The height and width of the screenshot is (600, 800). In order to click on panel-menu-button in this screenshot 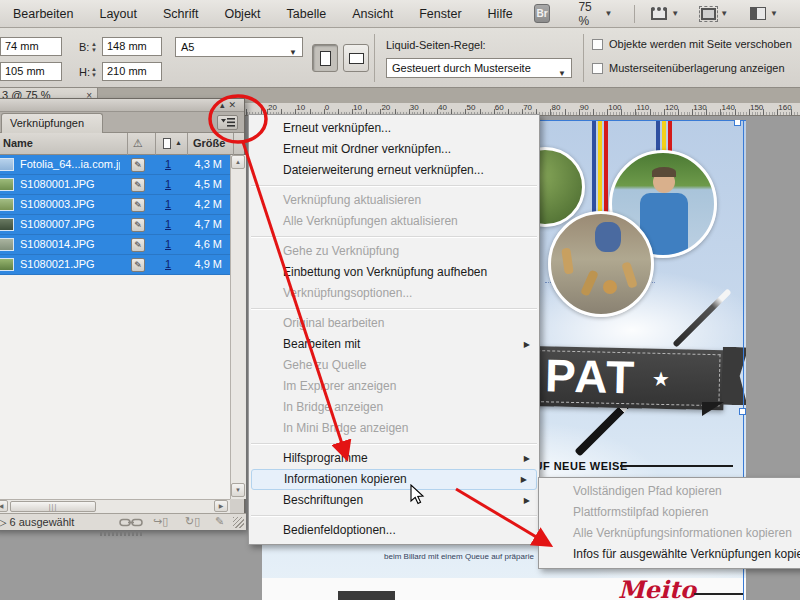, I will do `click(228, 122)`.